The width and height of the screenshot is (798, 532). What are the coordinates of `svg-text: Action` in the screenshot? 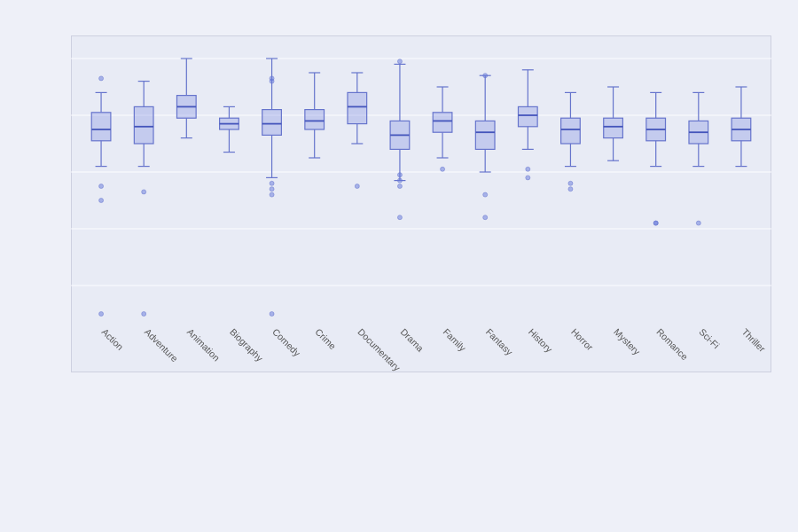 It's located at (113, 339).